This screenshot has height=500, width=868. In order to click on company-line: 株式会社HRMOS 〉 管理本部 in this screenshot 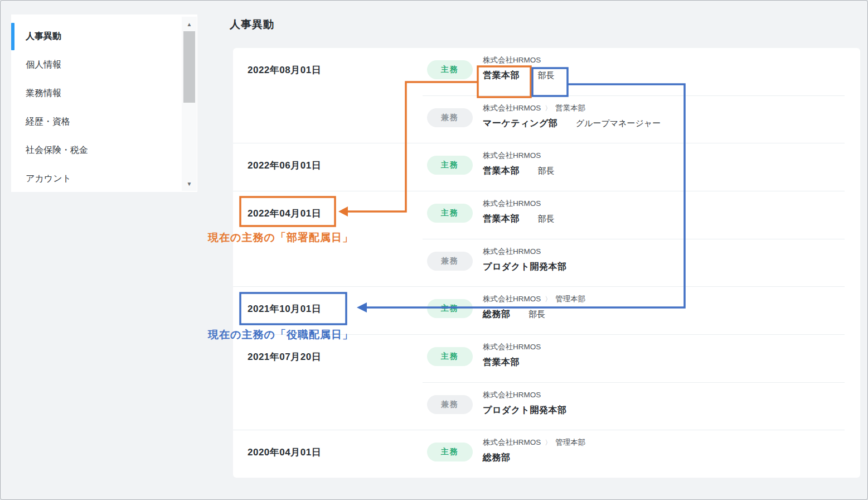, I will do `click(534, 299)`.